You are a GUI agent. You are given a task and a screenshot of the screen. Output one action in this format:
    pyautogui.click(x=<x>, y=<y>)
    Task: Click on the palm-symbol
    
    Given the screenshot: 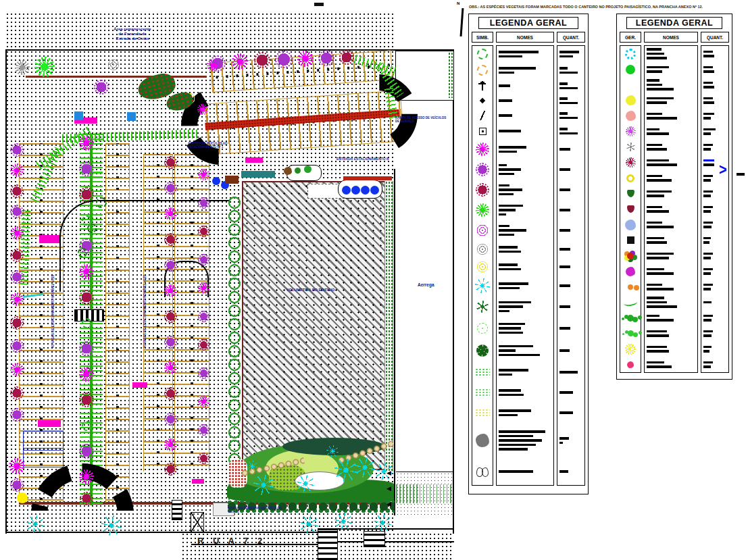 What is the action you would take?
    pyautogui.click(x=264, y=485)
    